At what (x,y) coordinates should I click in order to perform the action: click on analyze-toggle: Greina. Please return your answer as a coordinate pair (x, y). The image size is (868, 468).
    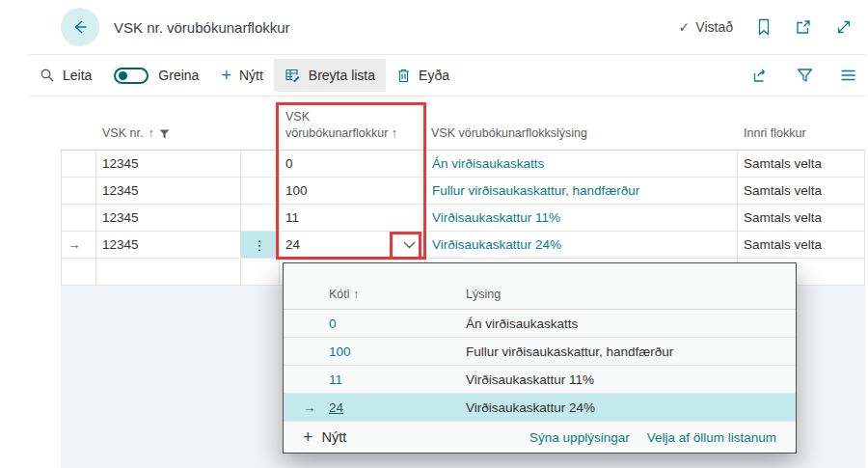
    Looking at the image, I should click on (156, 75).